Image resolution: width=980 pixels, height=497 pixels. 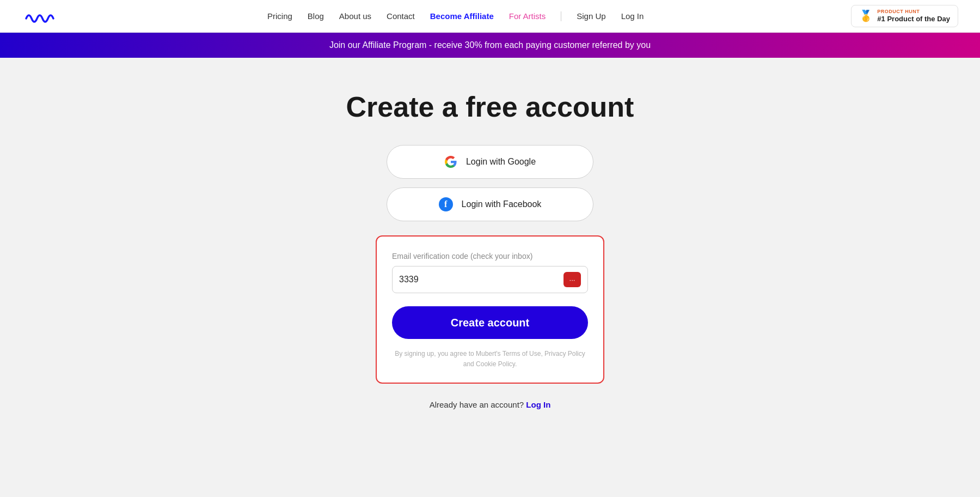 What do you see at coordinates (451, 162) in the screenshot?
I see `google-icon` at bounding box center [451, 162].